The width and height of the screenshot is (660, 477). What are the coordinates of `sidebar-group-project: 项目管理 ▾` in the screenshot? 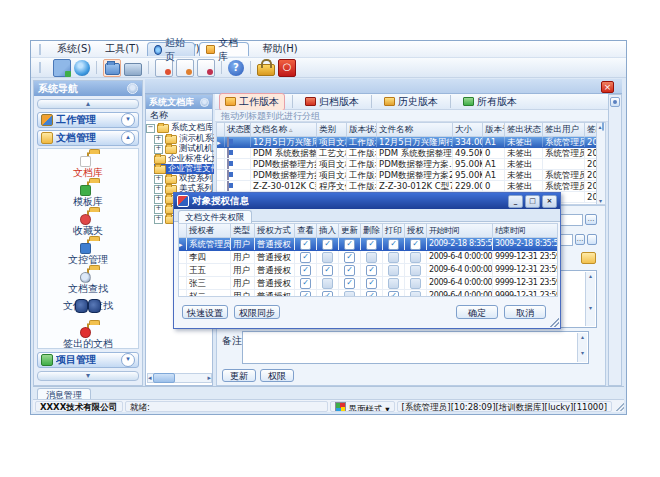 It's located at (88, 360).